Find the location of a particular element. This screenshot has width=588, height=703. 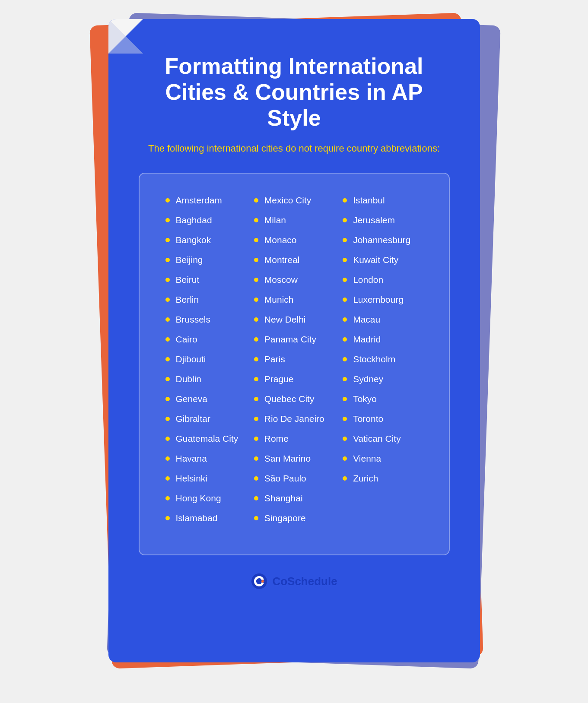

city-name: Hong Kong is located at coordinates (199, 498).